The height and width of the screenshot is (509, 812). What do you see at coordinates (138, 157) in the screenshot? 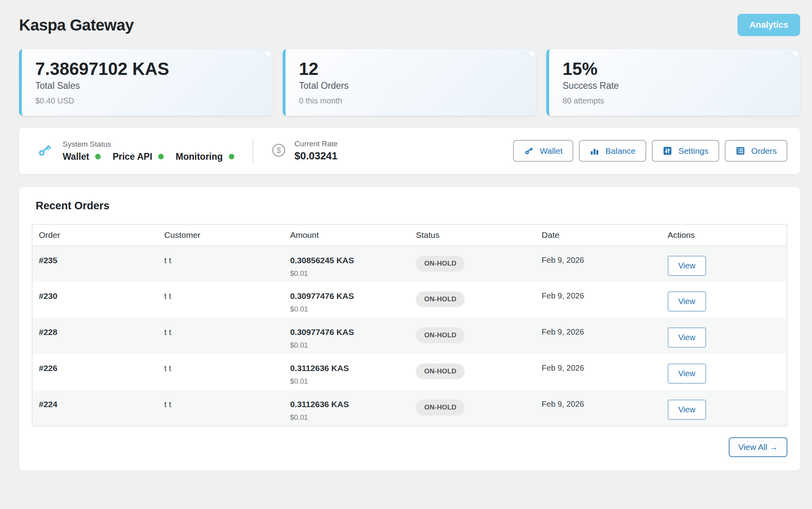
I see `service-item: Price API` at bounding box center [138, 157].